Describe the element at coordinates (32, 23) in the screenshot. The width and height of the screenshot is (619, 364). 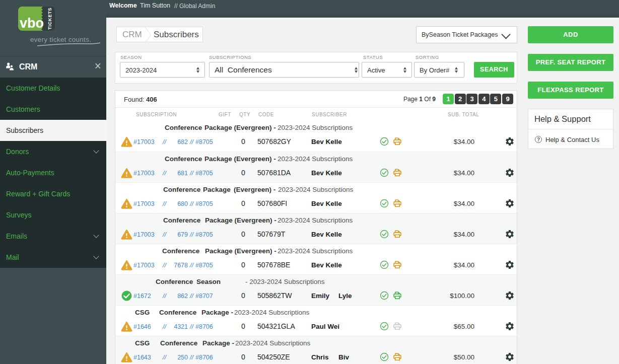
I see `svg-text: vbo` at that location.